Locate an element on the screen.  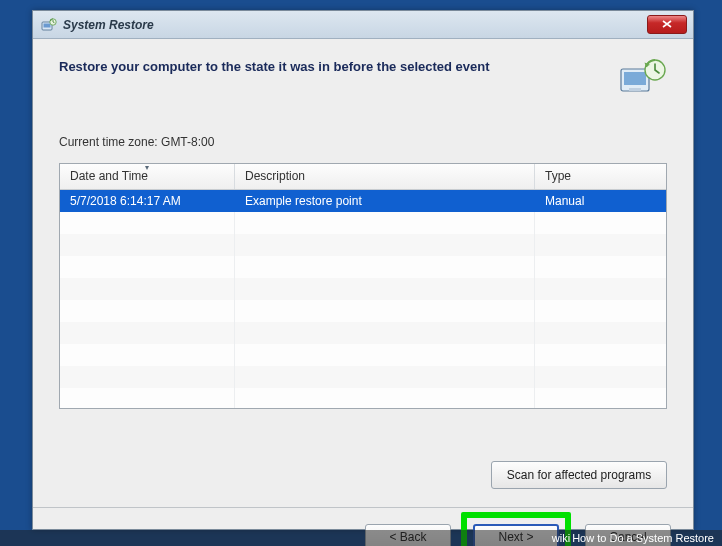
image-caption: wiki How to Do a System Restore is located at coordinates (361, 538).